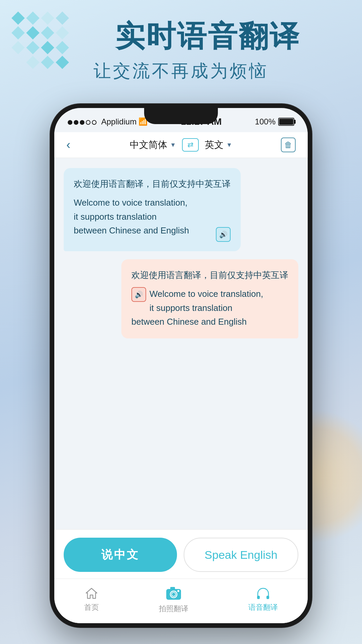  I want to click on camera-icon, so click(174, 593).